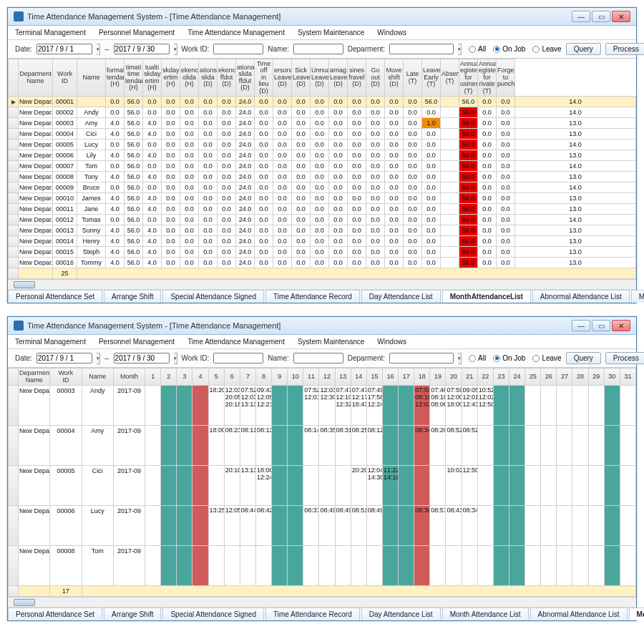 Image resolution: width=644 pixels, height=644 pixels. I want to click on tab-1: Arrange Shift, so click(132, 296).